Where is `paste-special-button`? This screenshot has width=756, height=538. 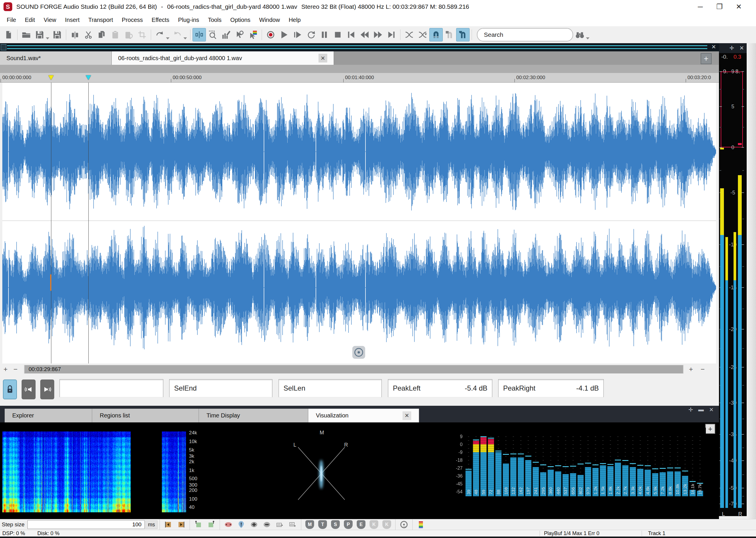
paste-special-button is located at coordinates (128, 35).